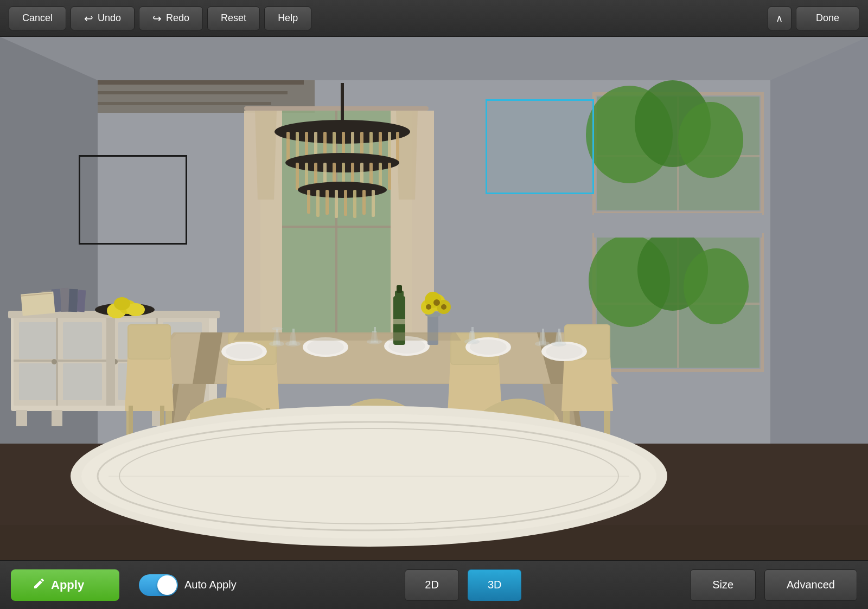  I want to click on chevron-up-icon: ∧, so click(779, 18).